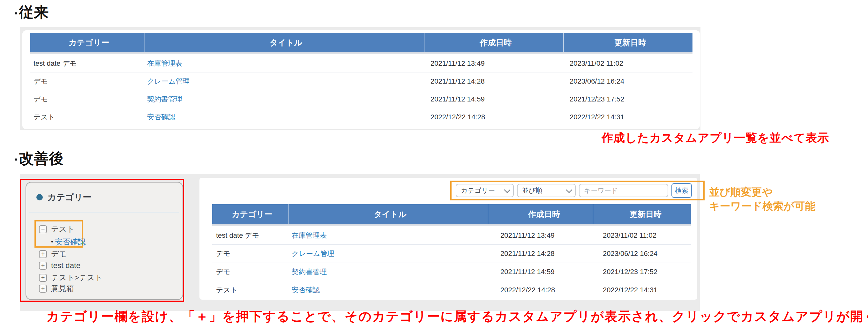 The height and width of the screenshot is (329, 868). Describe the element at coordinates (57, 289) in the screenshot. I see `tree-item: + 意見箱` at that location.